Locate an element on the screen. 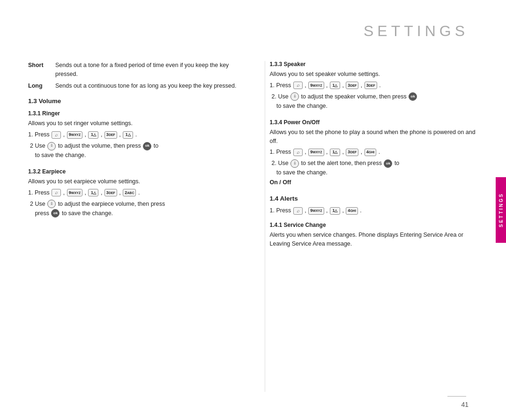 The image size is (506, 420). alerts-step1: 1. Press ⌕ , 9WXYZ , 1△ , 4GHI . is located at coordinates (374, 210).